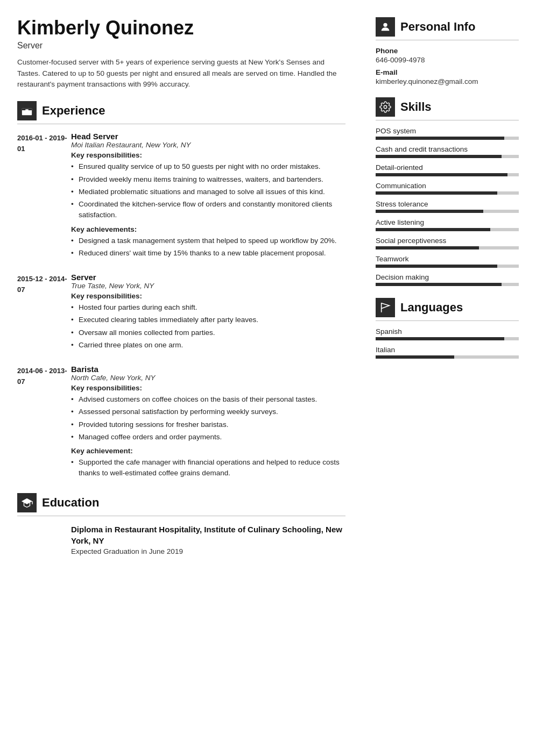 The width and height of the screenshot is (536, 756). Describe the element at coordinates (208, 192) in the screenshot. I see `list-item: Mediated problematic situations and mana…` at that location.